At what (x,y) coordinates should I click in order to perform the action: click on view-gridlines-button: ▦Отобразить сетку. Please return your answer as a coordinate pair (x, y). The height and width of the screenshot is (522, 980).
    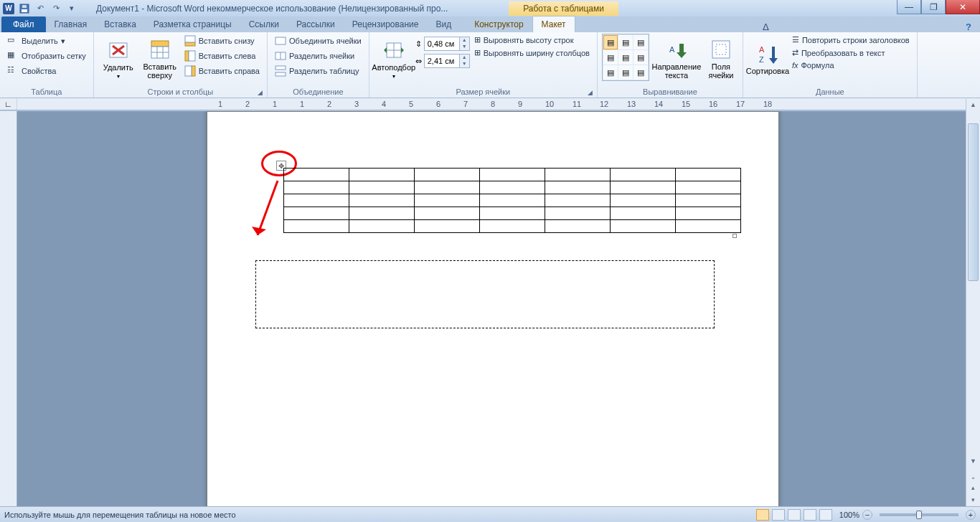
    Looking at the image, I should click on (47, 56).